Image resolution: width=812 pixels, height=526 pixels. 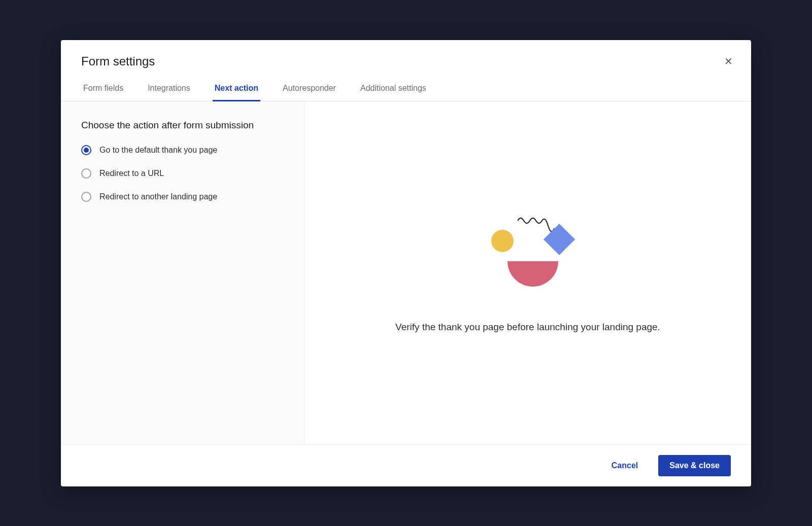 What do you see at coordinates (729, 61) in the screenshot?
I see `close-icon: ✕` at bounding box center [729, 61].